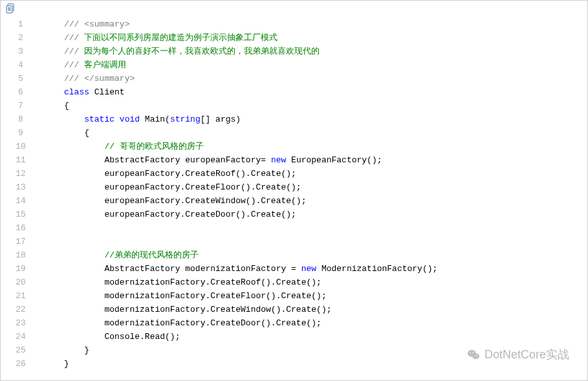 This screenshot has width=588, height=381. What do you see at coordinates (326, 255) in the screenshot?
I see `code-line: //弟弟的现代风格的房子` at bounding box center [326, 255].